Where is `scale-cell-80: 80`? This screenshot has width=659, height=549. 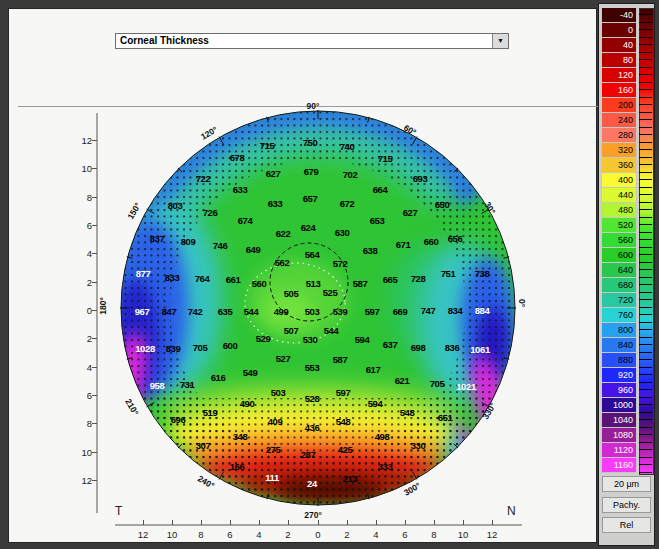
scale-cell-80: 80 is located at coordinates (619, 60).